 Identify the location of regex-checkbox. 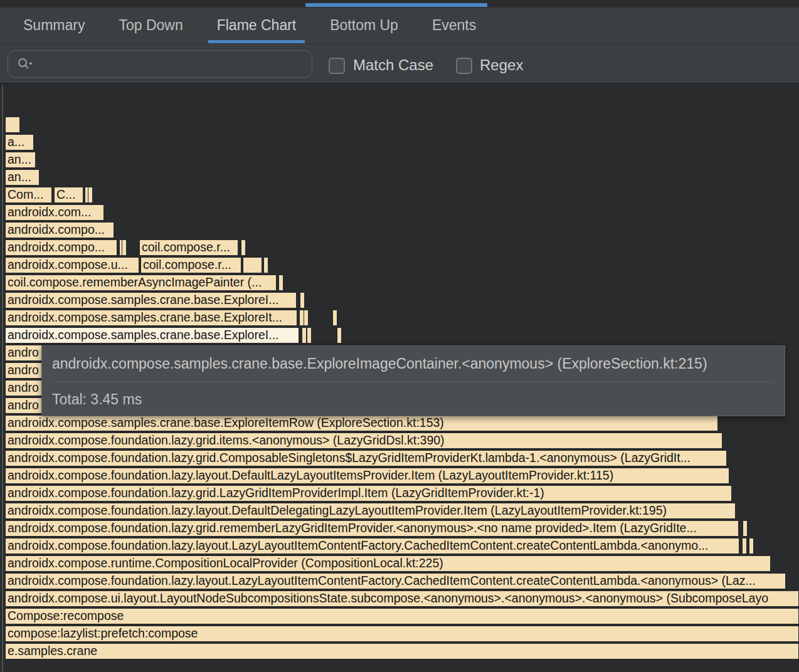
(464, 66).